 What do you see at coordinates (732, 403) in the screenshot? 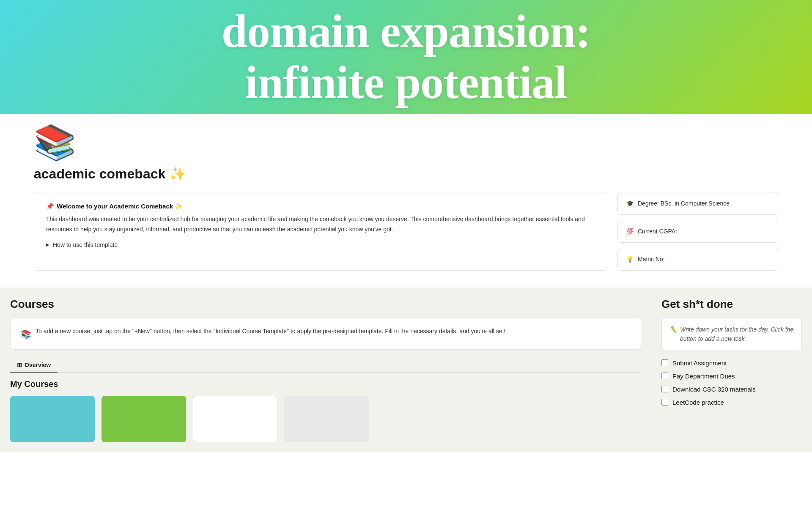
I see `task-item-4: LeetCode practice` at bounding box center [732, 403].